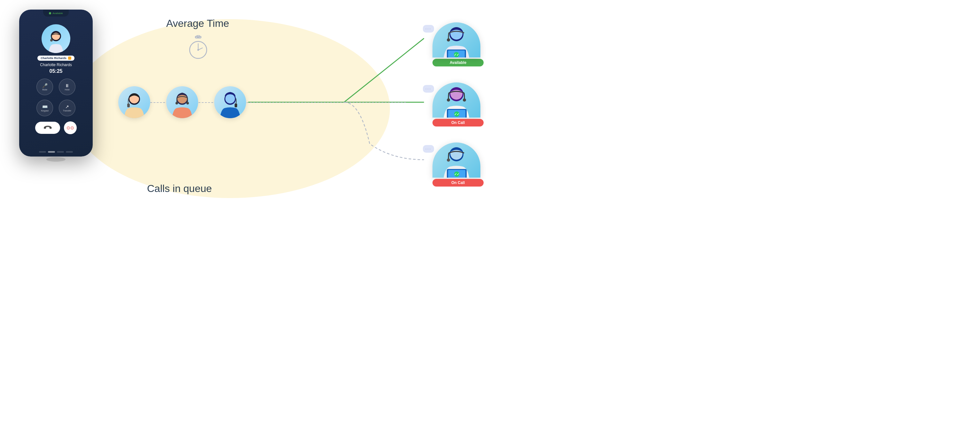 This screenshot has height=437, width=980. Describe the element at coordinates (56, 13) in the screenshot. I see `phone-notch: Available` at that location.